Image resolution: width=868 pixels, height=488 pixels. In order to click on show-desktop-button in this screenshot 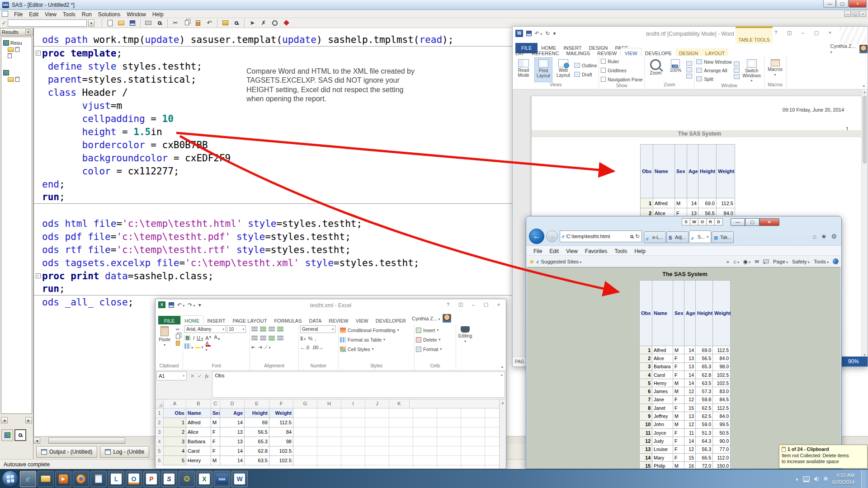, I will do `click(863, 479)`.